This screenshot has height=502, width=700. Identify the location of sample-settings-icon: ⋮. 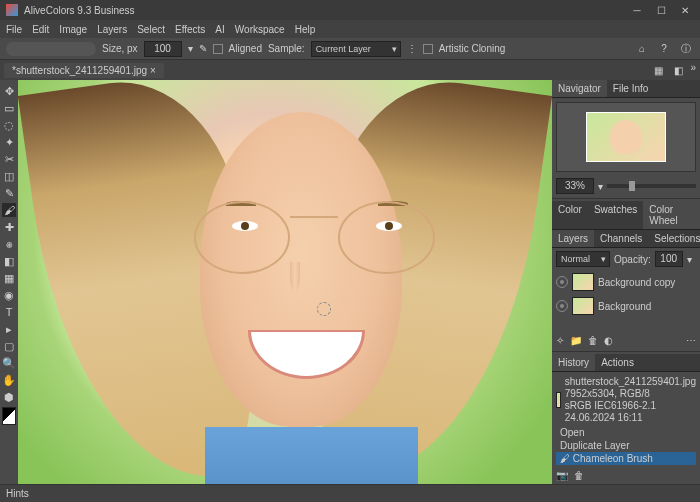
(412, 48).